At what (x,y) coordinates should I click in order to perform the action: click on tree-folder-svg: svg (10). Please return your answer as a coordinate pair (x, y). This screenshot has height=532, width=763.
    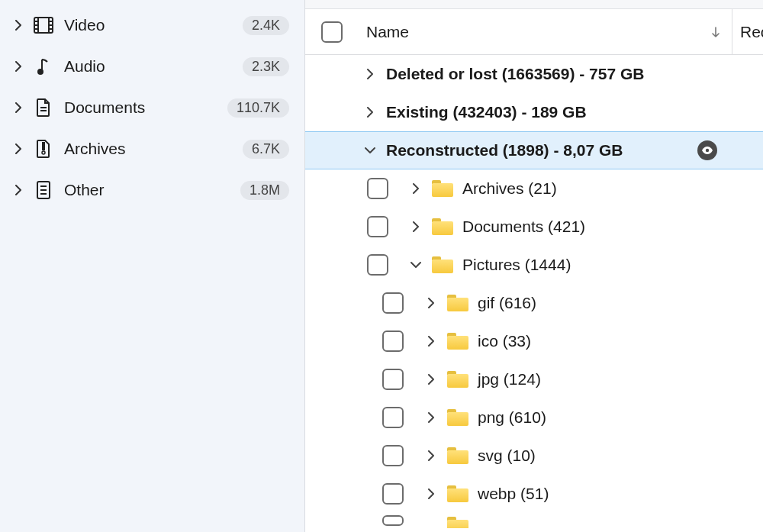
    Looking at the image, I should click on (534, 456).